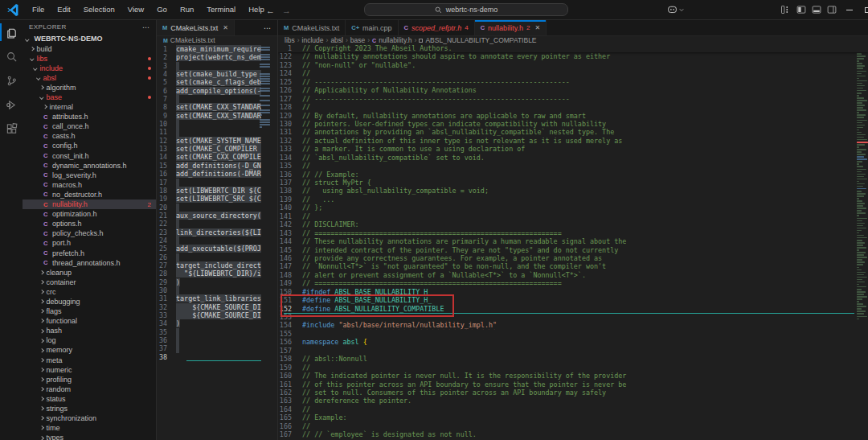 Image resolution: width=868 pixels, height=440 pixels. What do you see at coordinates (89, 156) in the screenshot?
I see `tree-file-const_init.h: Cconst_init.h` at bounding box center [89, 156].